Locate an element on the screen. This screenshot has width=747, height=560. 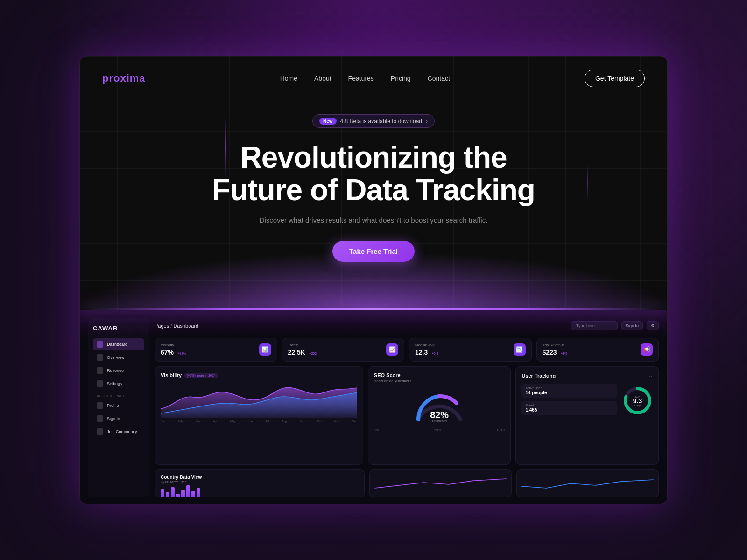
get-template-button: Get Template is located at coordinates (614, 78).